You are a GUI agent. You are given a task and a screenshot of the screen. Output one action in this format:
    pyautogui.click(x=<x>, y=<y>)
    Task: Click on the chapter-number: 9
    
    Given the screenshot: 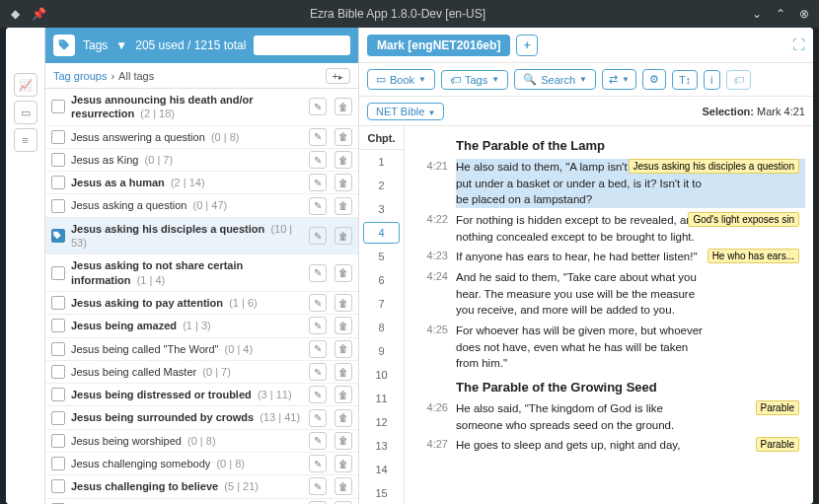 What is the action you would take?
    pyautogui.click(x=381, y=351)
    